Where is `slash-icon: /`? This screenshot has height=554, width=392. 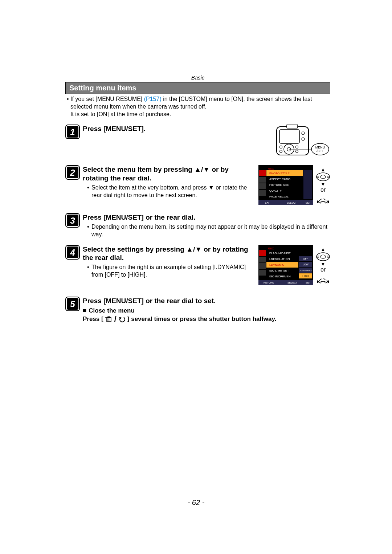
slash-icon: / is located at coordinates (115, 319).